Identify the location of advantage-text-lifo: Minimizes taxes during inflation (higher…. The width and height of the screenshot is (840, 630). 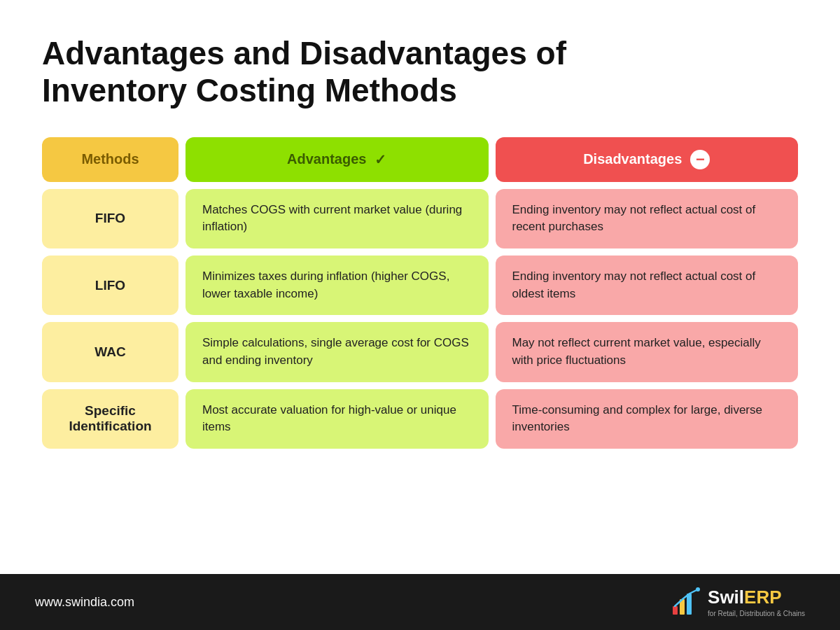
(337, 286).